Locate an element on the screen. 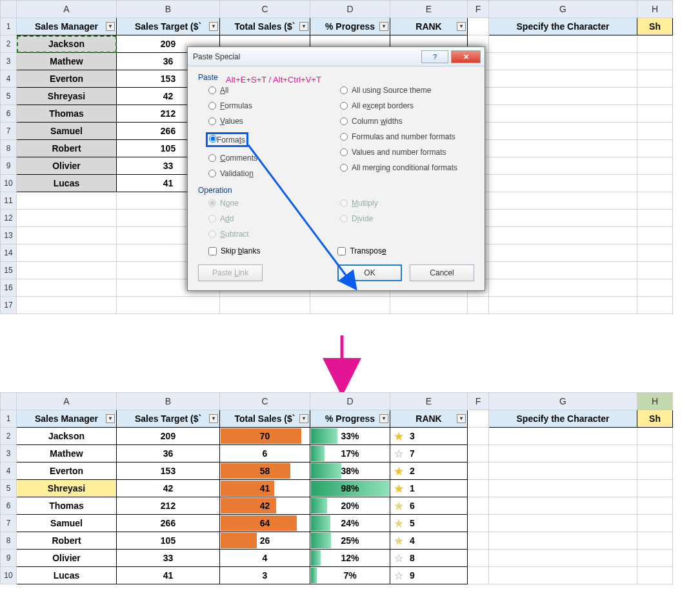  row-header: 4 is located at coordinates (9, 471).